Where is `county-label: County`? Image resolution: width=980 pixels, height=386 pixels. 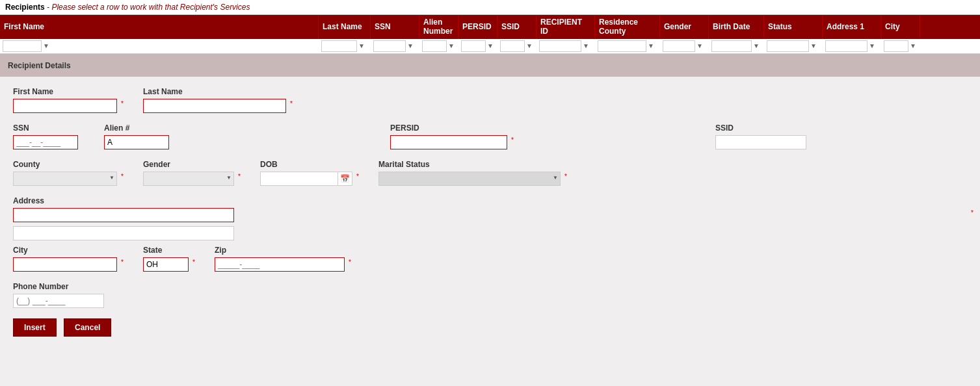
county-label: County is located at coordinates (65, 164).